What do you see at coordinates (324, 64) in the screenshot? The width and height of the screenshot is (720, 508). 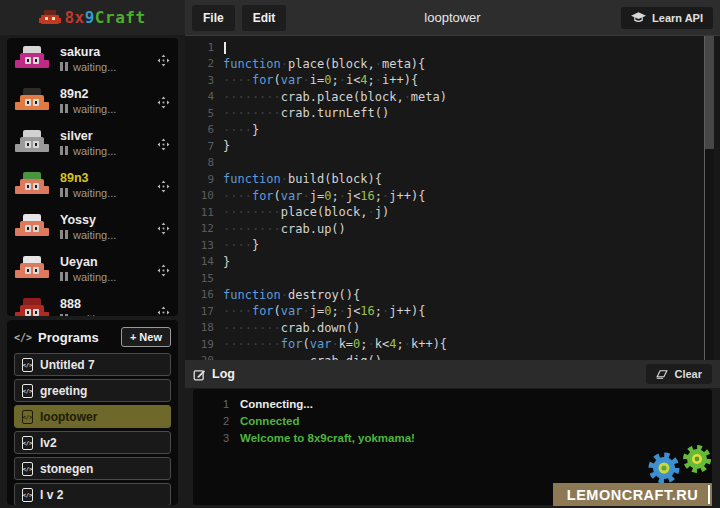 I see `code-text: function·place(block,·meta){` at bounding box center [324, 64].